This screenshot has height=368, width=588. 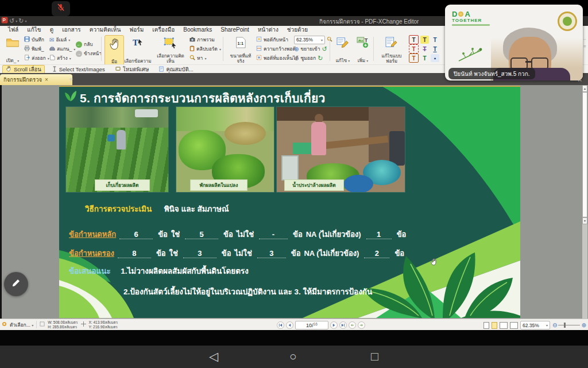 What do you see at coordinates (13, 51) in the screenshot?
I see `open-button: เปิด_ ▾` at bounding box center [13, 51].